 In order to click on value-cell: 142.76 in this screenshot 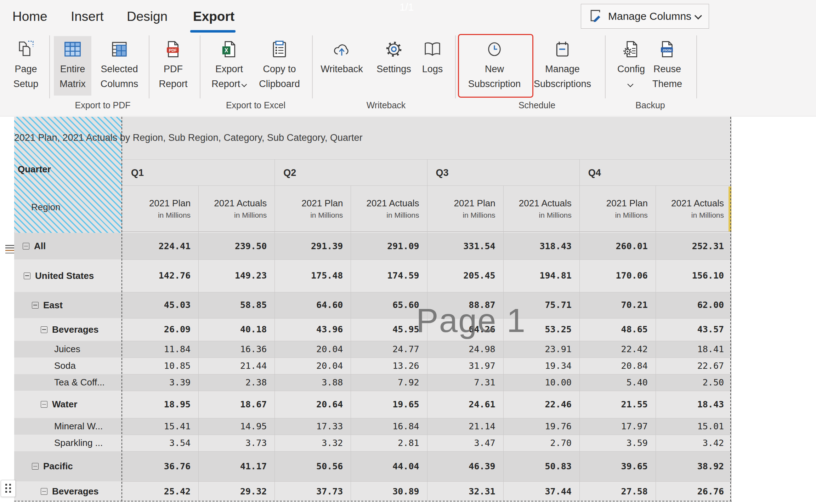, I will do `click(157, 276)`.